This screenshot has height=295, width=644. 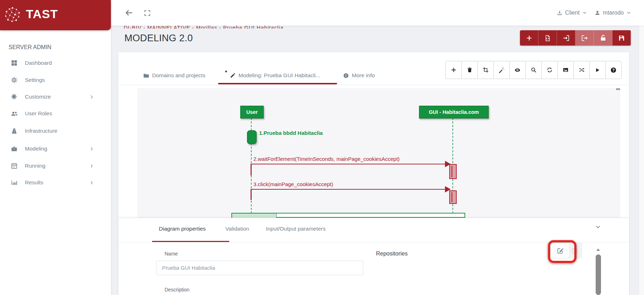 What do you see at coordinates (174, 75) in the screenshot?
I see `tab-domains-and-projects: Domains and projects` at bounding box center [174, 75].